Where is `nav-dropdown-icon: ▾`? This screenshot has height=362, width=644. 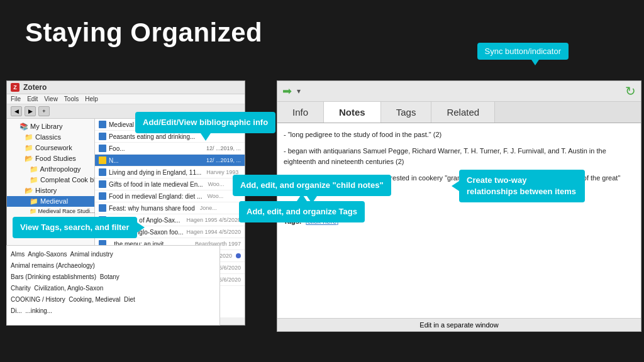 nav-dropdown-icon: ▾ is located at coordinates (299, 91).